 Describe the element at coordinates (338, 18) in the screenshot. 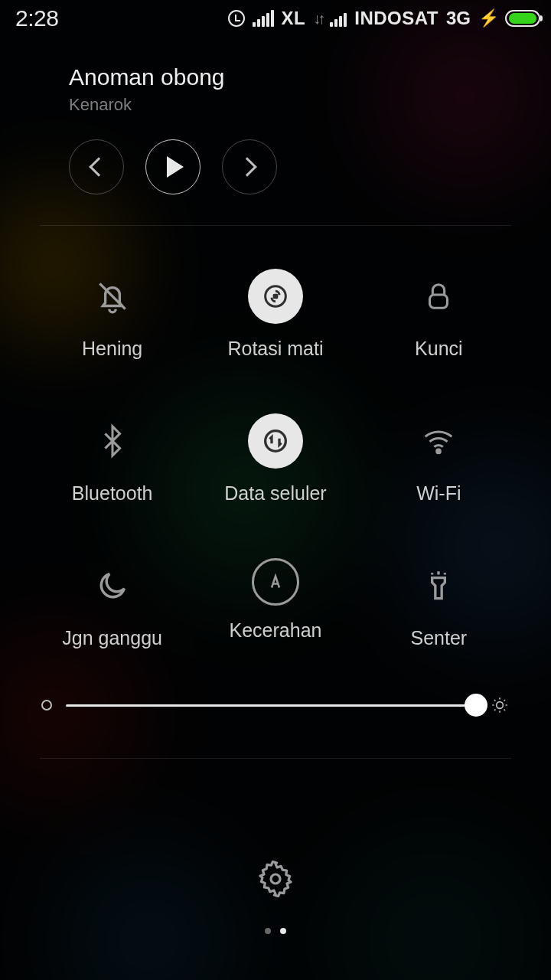

I see `signal-sim2-icon` at that location.